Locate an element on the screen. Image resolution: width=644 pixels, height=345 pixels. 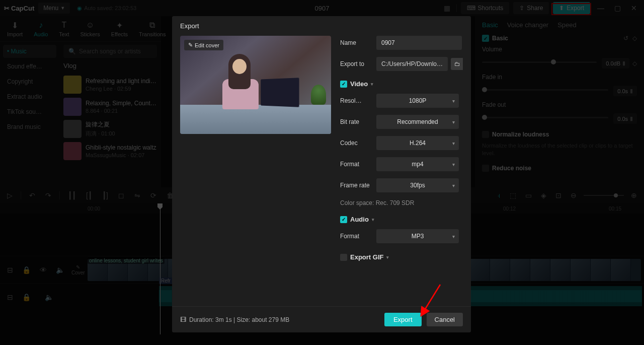
colorspace-info: Color space: Rec. 709 SDR is located at coordinates (399, 203).